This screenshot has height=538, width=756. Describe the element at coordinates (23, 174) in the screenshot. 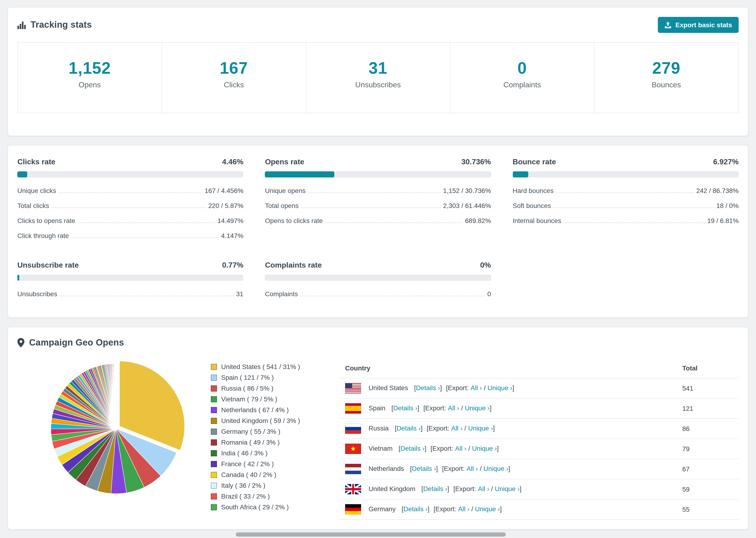

I see `progress-fill` at that location.